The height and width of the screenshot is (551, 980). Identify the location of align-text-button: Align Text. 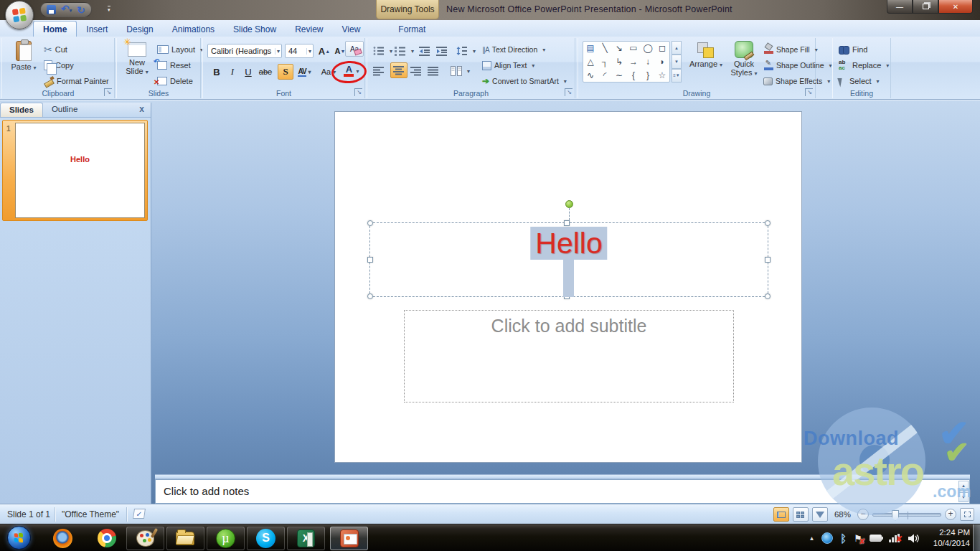
(508, 65).